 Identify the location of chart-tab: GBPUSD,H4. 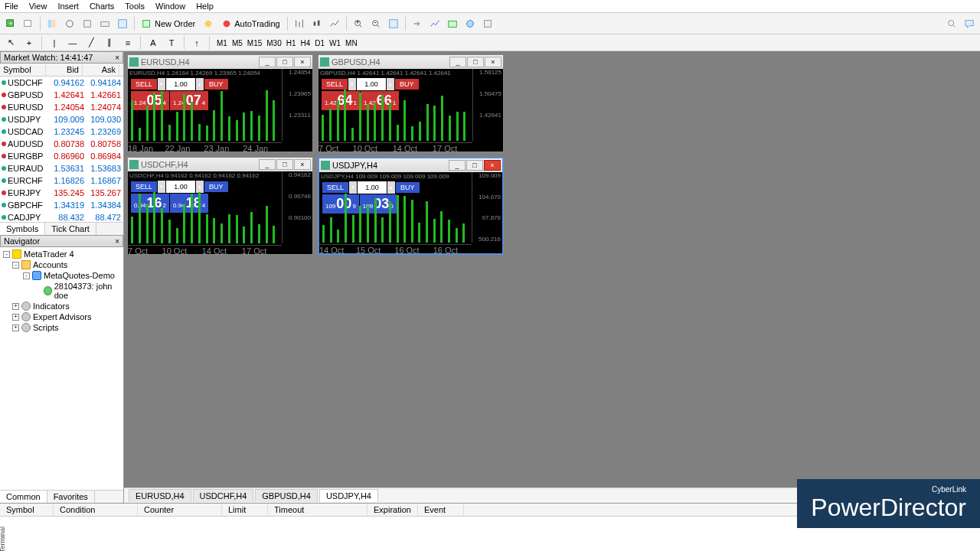
(286, 496).